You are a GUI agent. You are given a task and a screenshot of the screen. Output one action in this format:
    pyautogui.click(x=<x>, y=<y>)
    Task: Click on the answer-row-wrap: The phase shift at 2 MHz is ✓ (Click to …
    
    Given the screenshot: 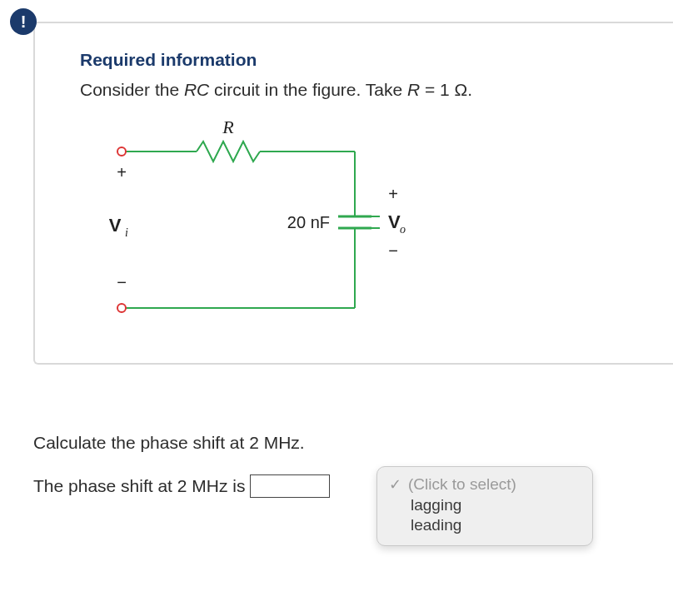 What is the action you would take?
    pyautogui.click(x=345, y=486)
    